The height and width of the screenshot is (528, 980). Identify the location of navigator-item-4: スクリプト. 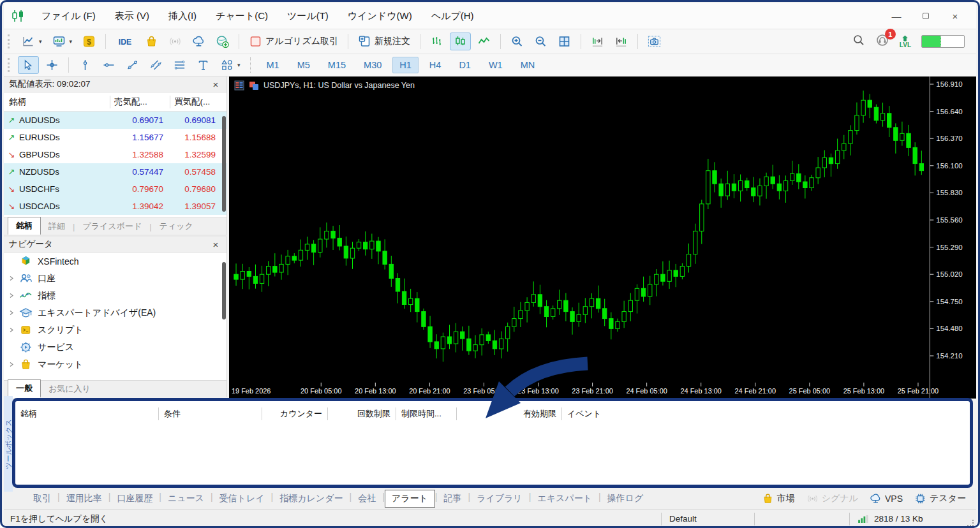
(115, 330).